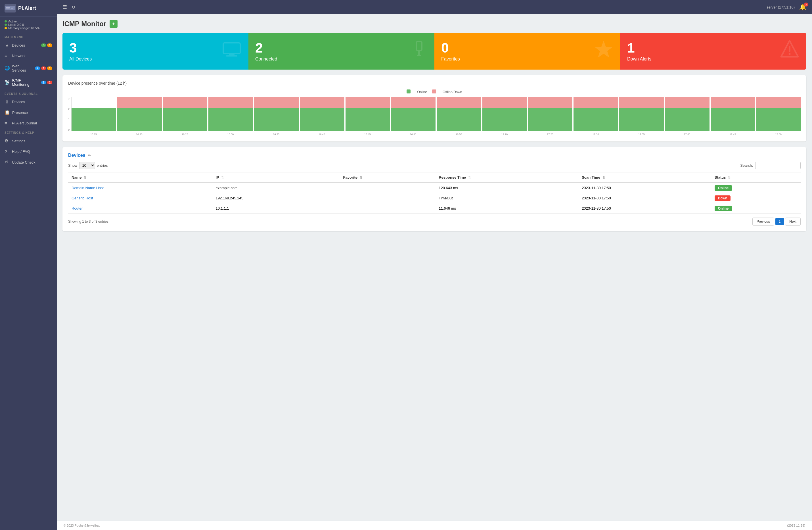 The width and height of the screenshot is (812, 530). I want to click on row-name-link: Router, so click(77, 208).